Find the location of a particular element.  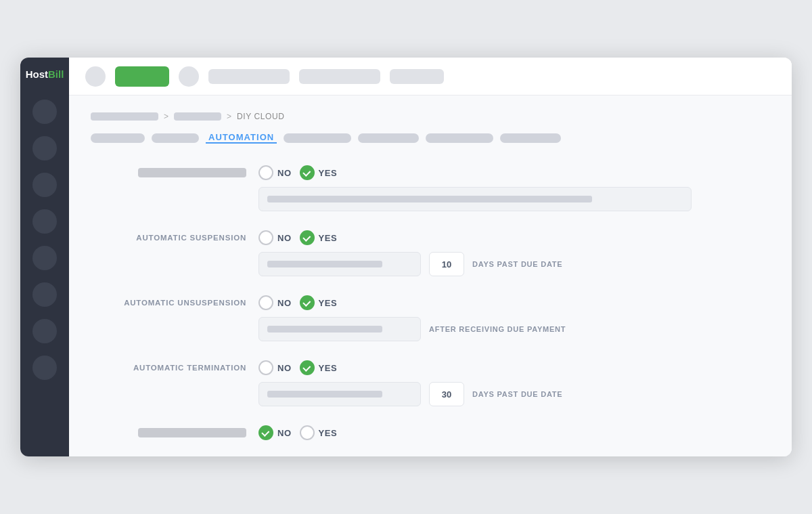

radio-no: NO is located at coordinates (275, 173).